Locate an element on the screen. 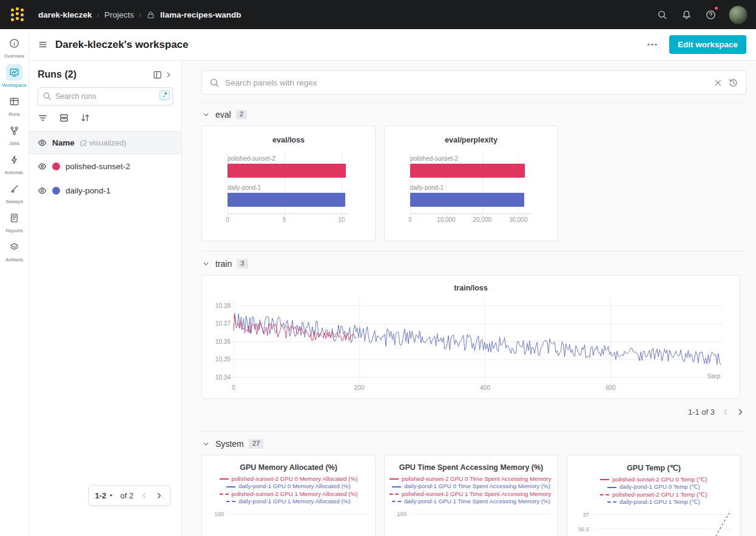 The height and width of the screenshot is (536, 756). breadcrumb-project: llama-recipes-wandb is located at coordinates (201, 15).